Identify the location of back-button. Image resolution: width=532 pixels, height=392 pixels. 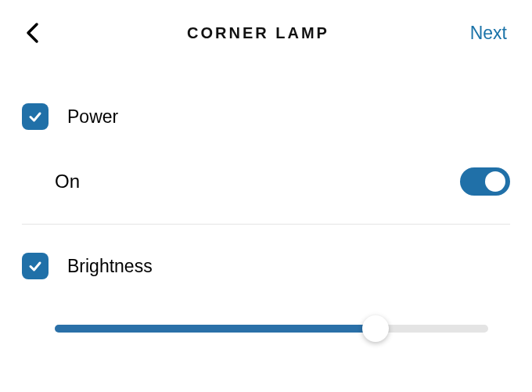
(41, 33).